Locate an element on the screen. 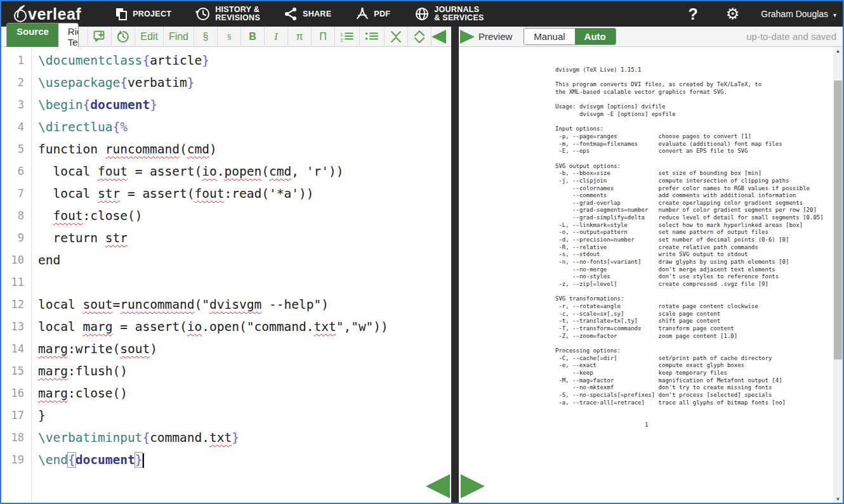 This screenshot has height=504, width=844. auto-compile-button: Auto is located at coordinates (595, 37).